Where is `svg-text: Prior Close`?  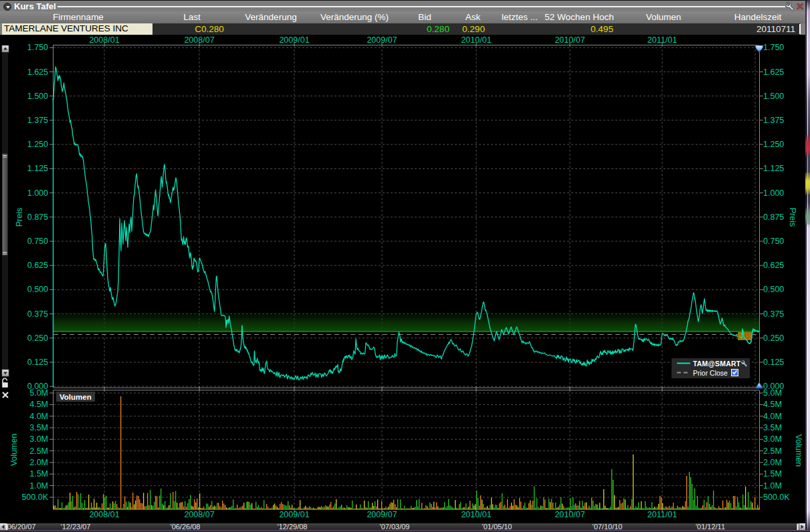 svg-text: Prior Close is located at coordinates (710, 373).